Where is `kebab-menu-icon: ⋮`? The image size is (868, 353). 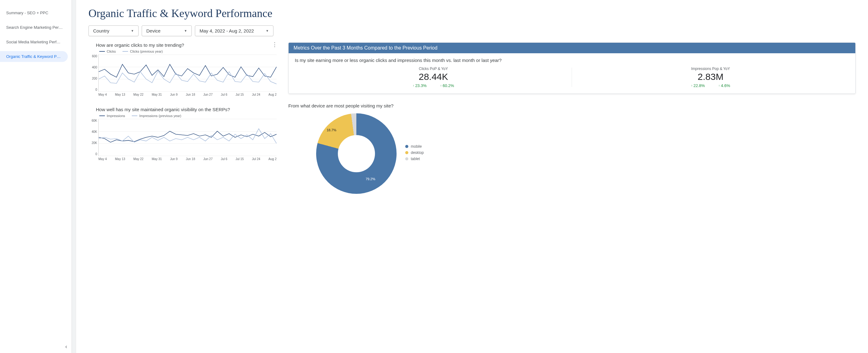 kebab-menu-icon: ⋮ is located at coordinates (275, 45).